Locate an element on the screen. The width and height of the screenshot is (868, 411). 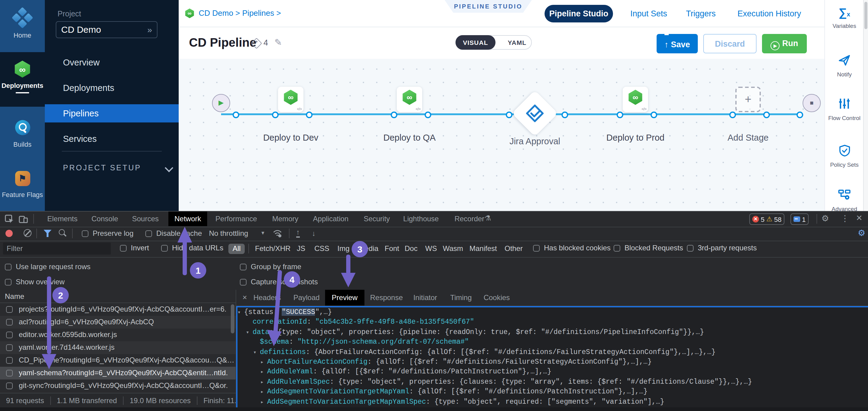
show-overview-label: Show overview is located at coordinates (40, 282).